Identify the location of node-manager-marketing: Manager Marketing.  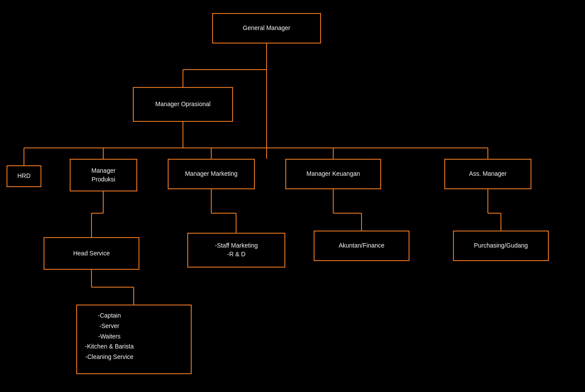
(211, 174).